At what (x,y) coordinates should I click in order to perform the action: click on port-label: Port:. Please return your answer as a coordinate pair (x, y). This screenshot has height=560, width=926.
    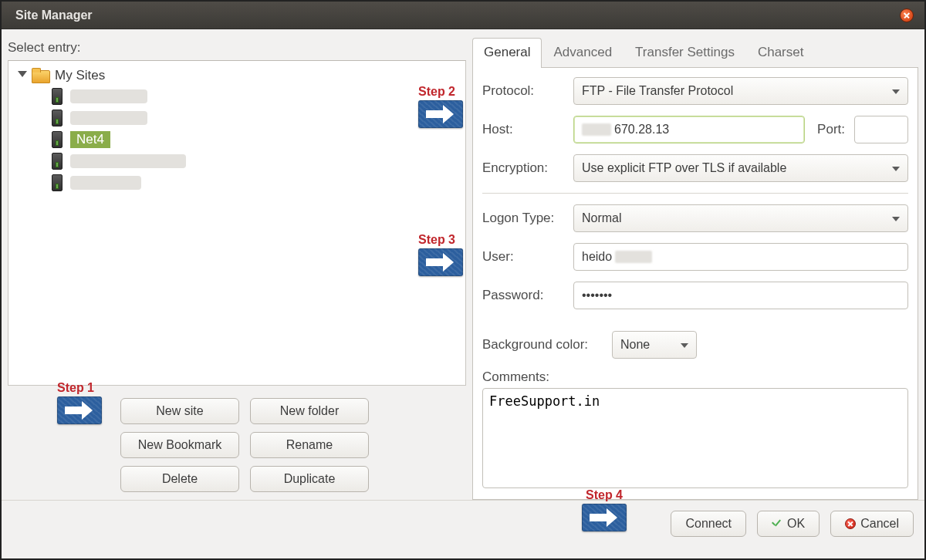
    Looking at the image, I should click on (831, 130).